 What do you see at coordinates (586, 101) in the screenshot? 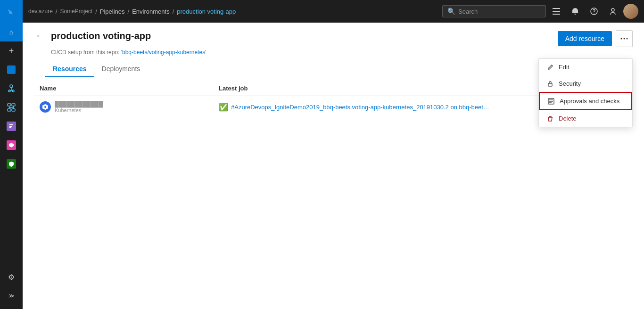
I see `menu-item-approvals: Approvals and checks` at bounding box center [586, 101].